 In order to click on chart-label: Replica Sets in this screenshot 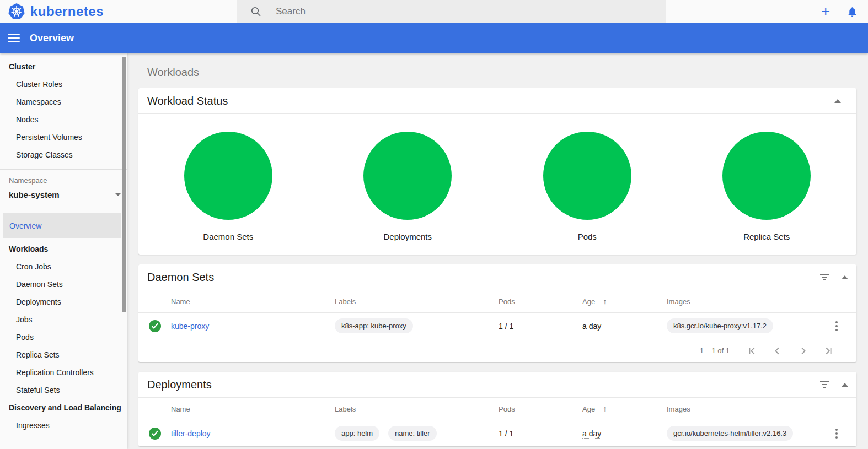, I will do `click(767, 237)`.